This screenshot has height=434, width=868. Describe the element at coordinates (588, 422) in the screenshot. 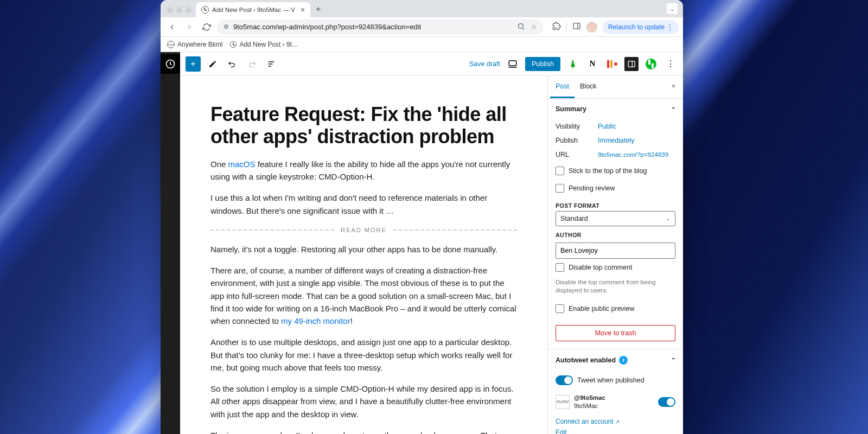

I see `connect-account-link: Connect an account` at that location.